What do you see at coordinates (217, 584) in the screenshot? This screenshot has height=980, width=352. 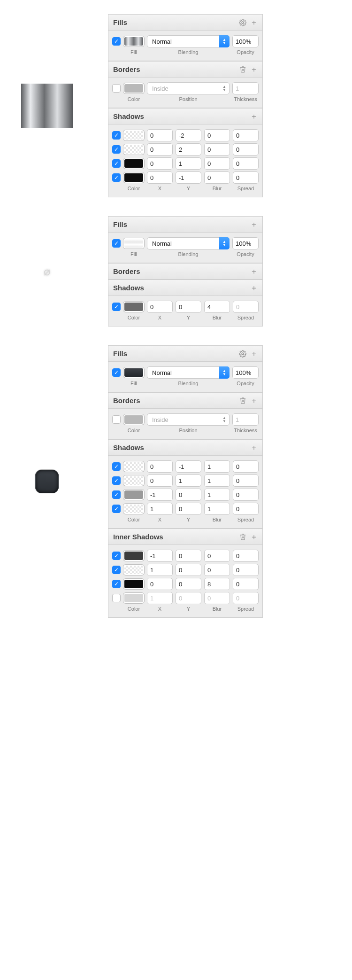 I see `shadow-blur-input: 8` at bounding box center [217, 584].